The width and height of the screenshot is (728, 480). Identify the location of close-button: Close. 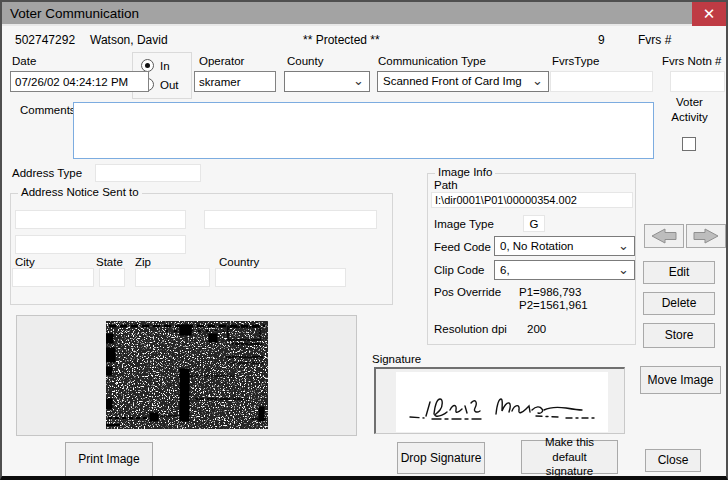
(673, 460).